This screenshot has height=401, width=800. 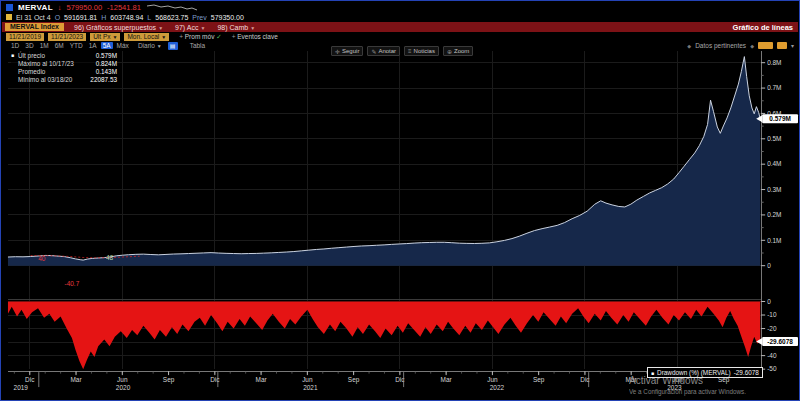 I want to click on menu-item: 96) Gráficos superpuestos▼, so click(x=118, y=28).